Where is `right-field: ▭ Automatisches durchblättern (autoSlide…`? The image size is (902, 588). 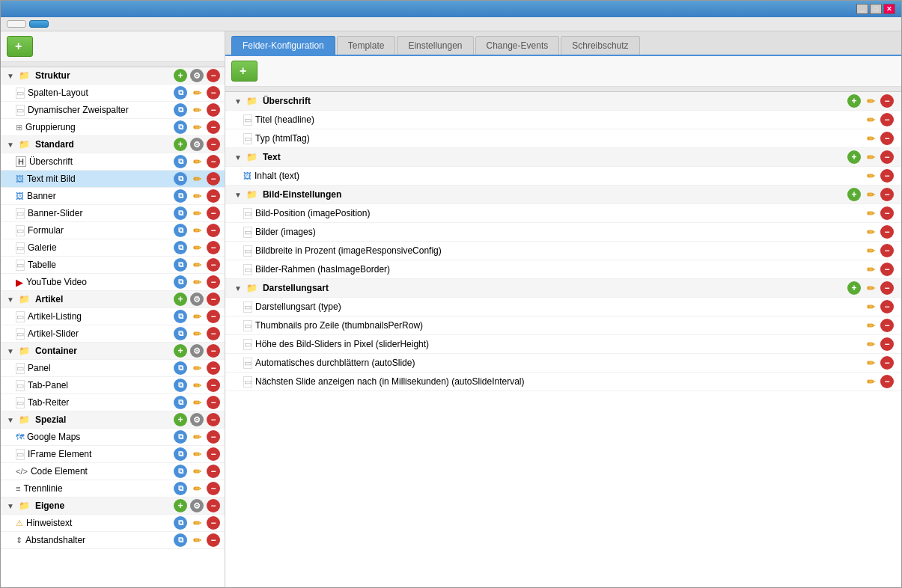
right-field: ▭ Automatisches durchblättern (autoSlide… is located at coordinates (563, 364).